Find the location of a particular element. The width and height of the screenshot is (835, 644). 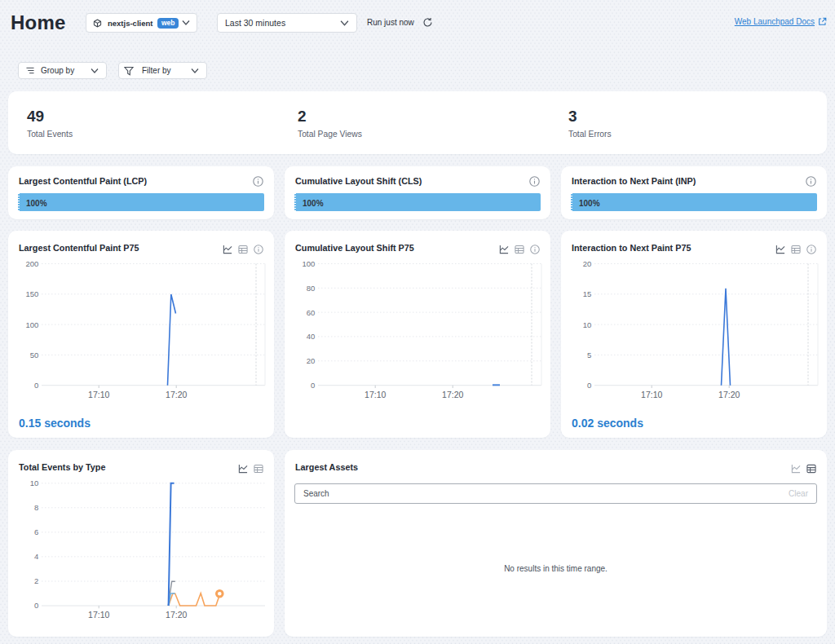

svg-text: 15 is located at coordinates (587, 293).